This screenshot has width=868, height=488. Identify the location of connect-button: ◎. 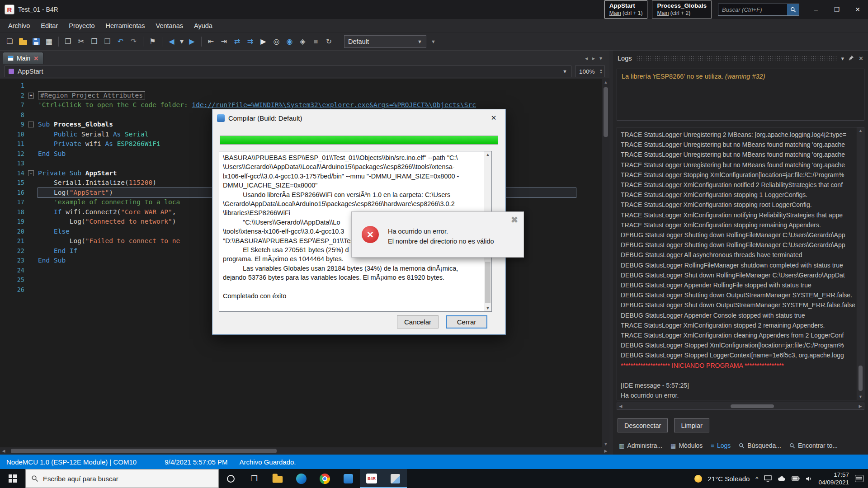
(277, 42).